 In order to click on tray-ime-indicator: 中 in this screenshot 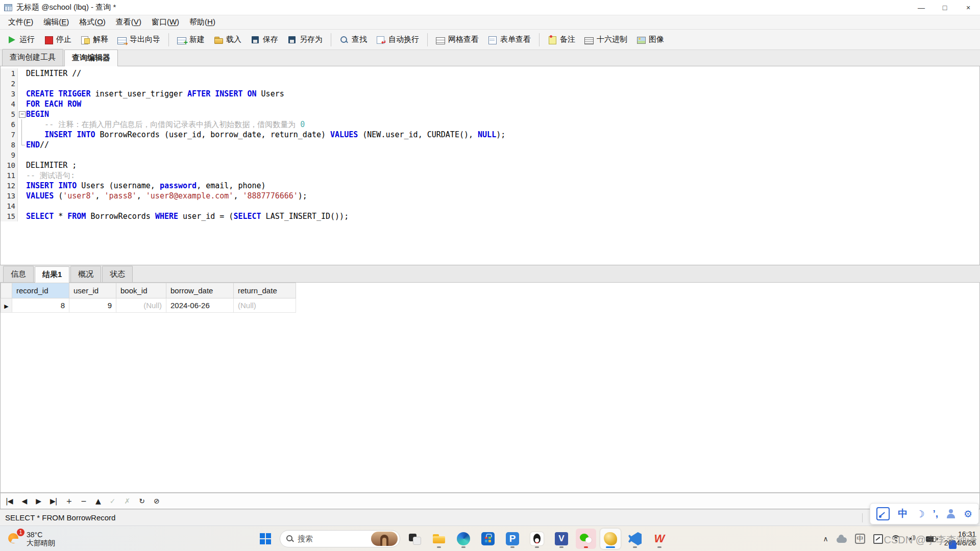, I will do `click(860, 539)`.